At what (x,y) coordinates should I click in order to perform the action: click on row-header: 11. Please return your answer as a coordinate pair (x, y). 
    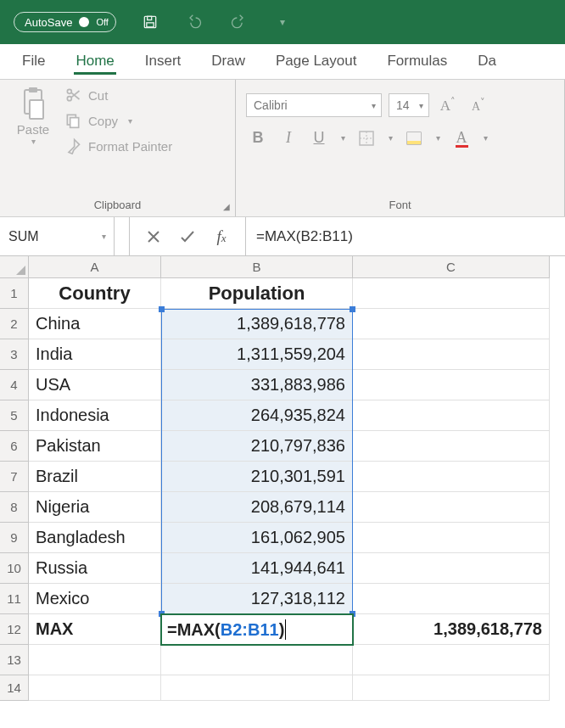
    Looking at the image, I should click on (14, 599).